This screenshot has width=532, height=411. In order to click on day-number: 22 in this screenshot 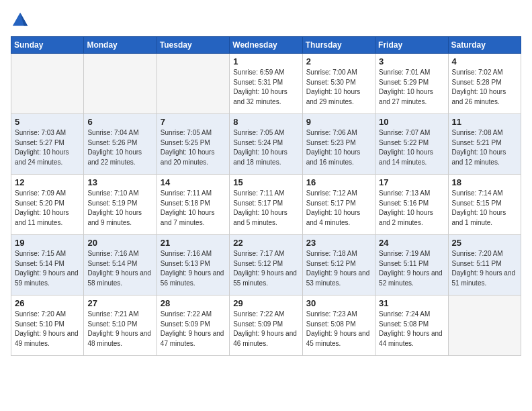, I will do `click(266, 243)`.